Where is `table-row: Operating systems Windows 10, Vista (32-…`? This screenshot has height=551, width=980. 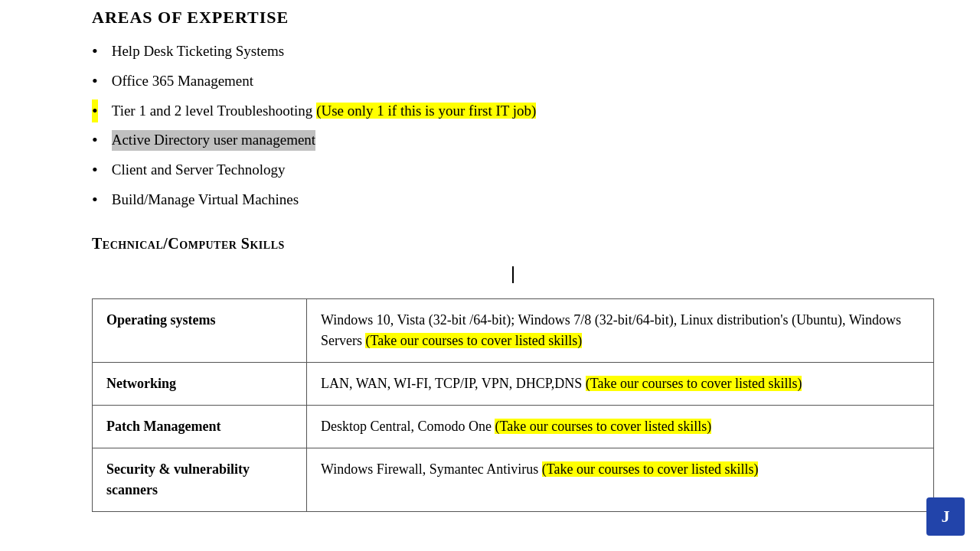 table-row: Operating systems Windows 10, Vista (32-… is located at coordinates (513, 331).